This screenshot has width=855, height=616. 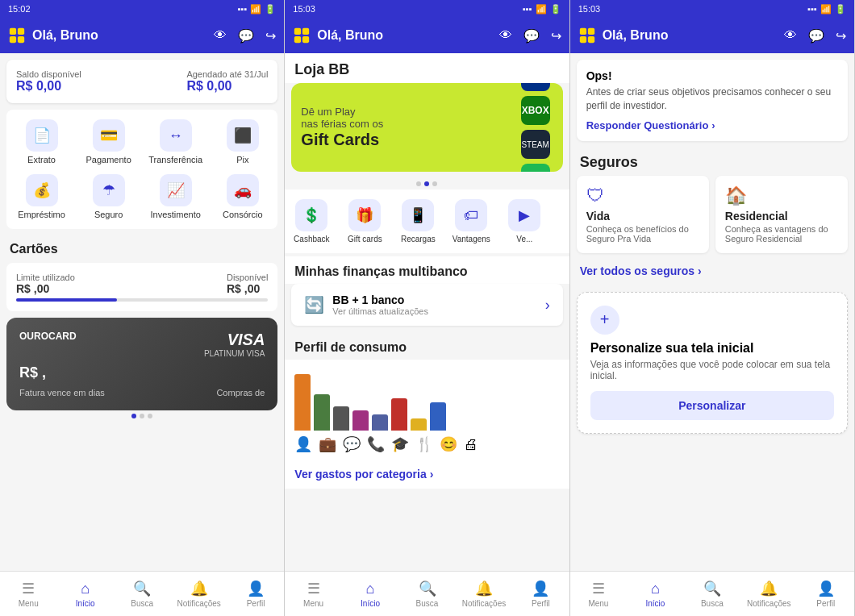 What do you see at coordinates (655, 589) in the screenshot?
I see `home-icon-3: ⌂` at bounding box center [655, 589].